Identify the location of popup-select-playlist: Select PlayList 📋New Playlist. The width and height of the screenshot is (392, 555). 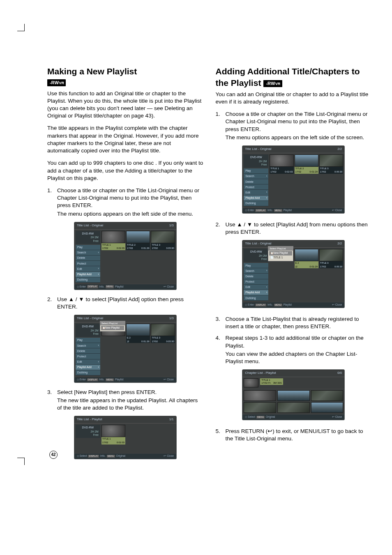
(113, 326).